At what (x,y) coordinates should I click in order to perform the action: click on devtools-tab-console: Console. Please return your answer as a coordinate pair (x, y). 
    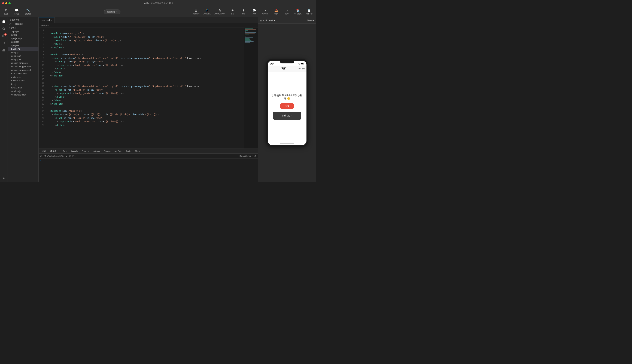
    Looking at the image, I should click on (75, 151).